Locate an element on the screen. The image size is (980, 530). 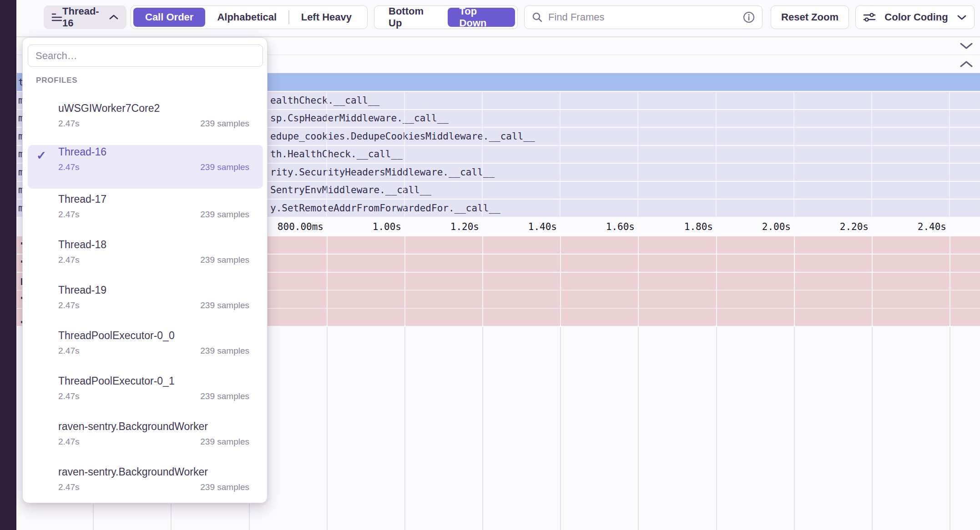
find-frames-search is located at coordinates (643, 17).